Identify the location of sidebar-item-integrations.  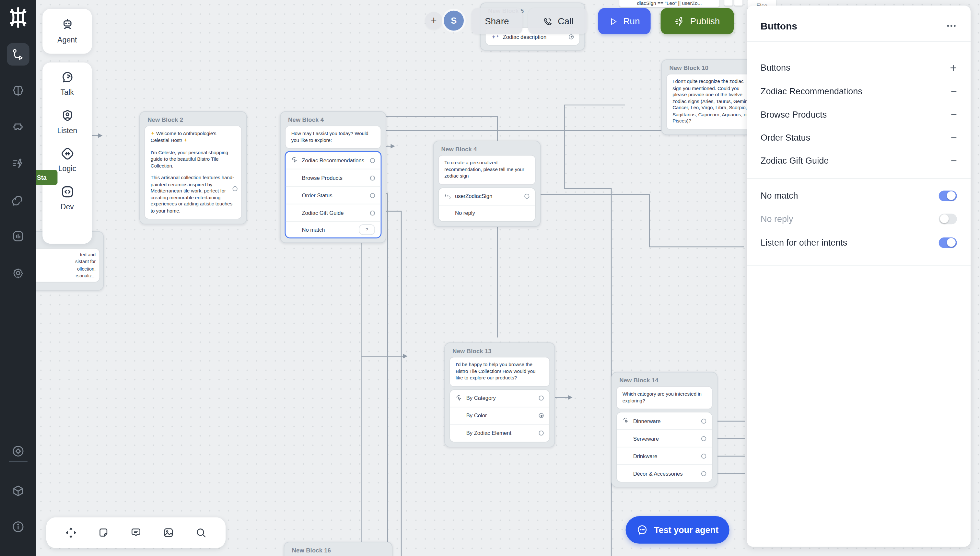
(18, 128).